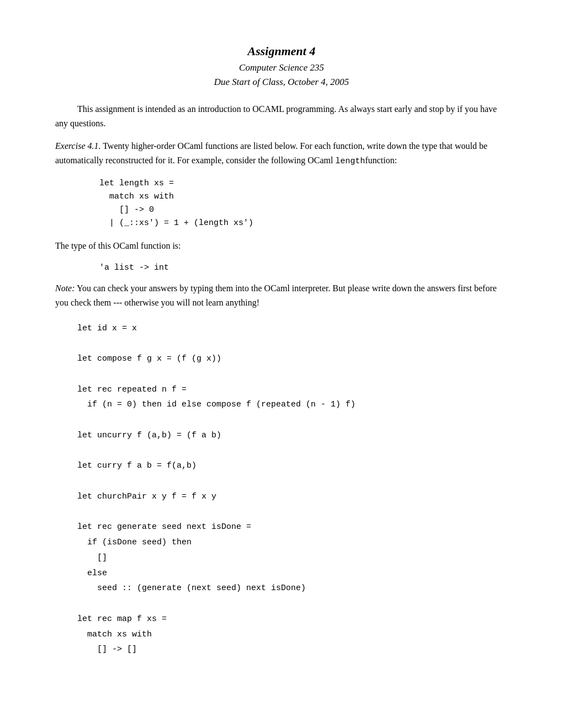 Image resolution: width=563 pixels, height=728 pixels. Describe the element at coordinates (272, 153) in the screenshot. I see `exercise-text: Twenty higher-order OCaml functions are …` at that location.